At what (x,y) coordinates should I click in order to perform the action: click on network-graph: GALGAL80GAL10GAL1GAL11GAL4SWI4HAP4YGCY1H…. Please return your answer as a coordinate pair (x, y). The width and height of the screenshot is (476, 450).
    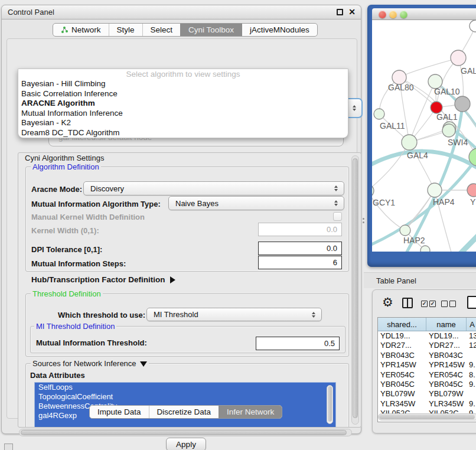
    Looking at the image, I should click on (424, 136).